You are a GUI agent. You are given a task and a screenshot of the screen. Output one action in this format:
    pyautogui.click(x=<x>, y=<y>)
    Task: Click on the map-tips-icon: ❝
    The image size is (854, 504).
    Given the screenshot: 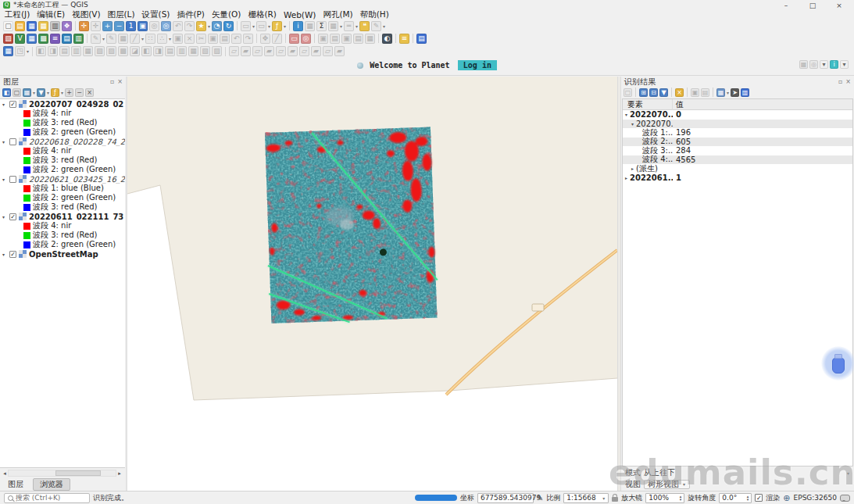 What is the action you would take?
    pyautogui.click(x=364, y=27)
    